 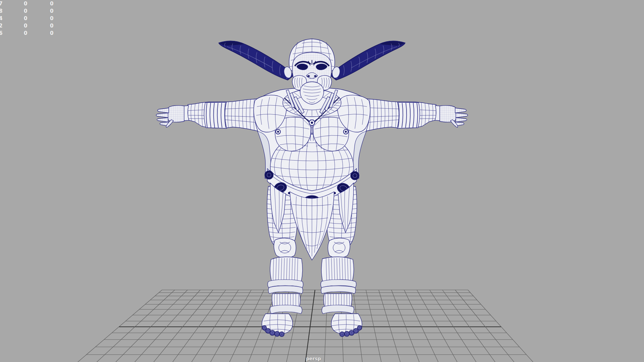 What do you see at coordinates (1, 18) in the screenshot?
I see `hud-value: 4` at bounding box center [1, 18].